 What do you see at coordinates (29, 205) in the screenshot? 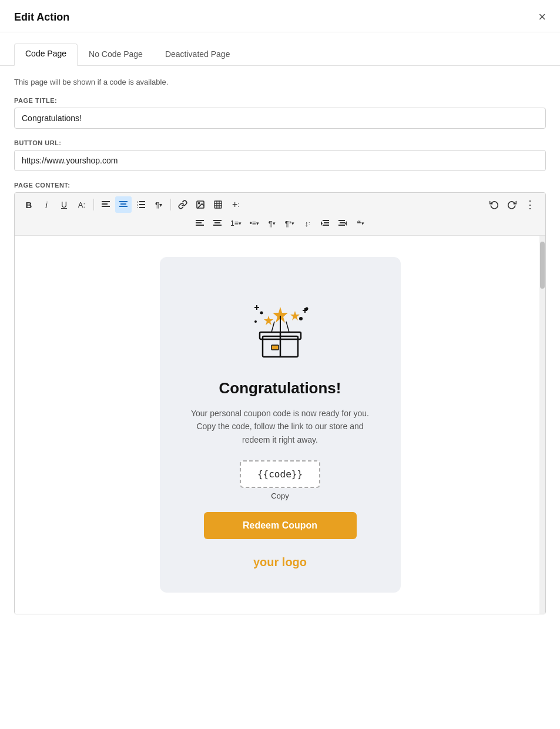
I see `bold-button: B` at bounding box center [29, 205].